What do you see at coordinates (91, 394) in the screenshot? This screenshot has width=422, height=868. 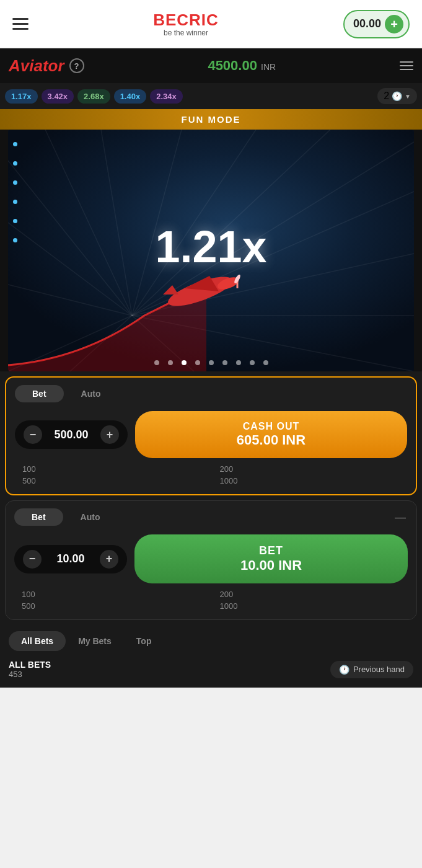 I see `panel-1-tab-auto: Auto` at bounding box center [91, 394].